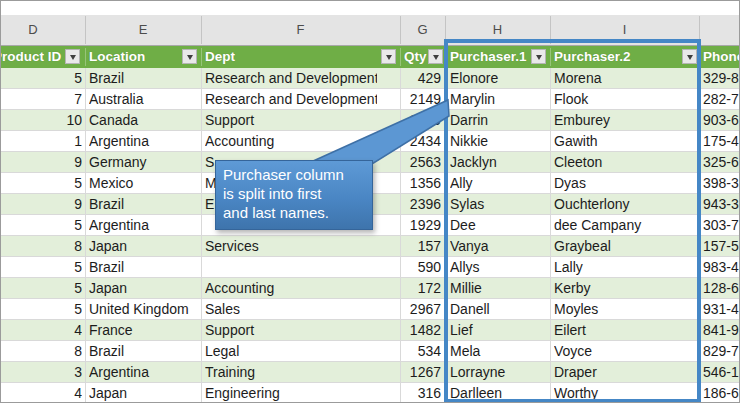 The image size is (740, 403). What do you see at coordinates (420, 225) in the screenshot?
I see `cell-qty-row8: 1929` at bounding box center [420, 225].